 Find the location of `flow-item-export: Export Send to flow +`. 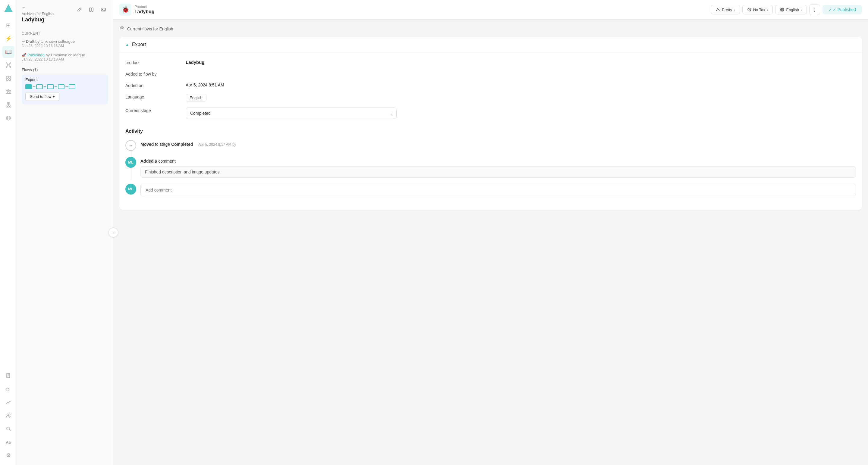

flow-item-export: Export Send to flow + is located at coordinates (65, 89).